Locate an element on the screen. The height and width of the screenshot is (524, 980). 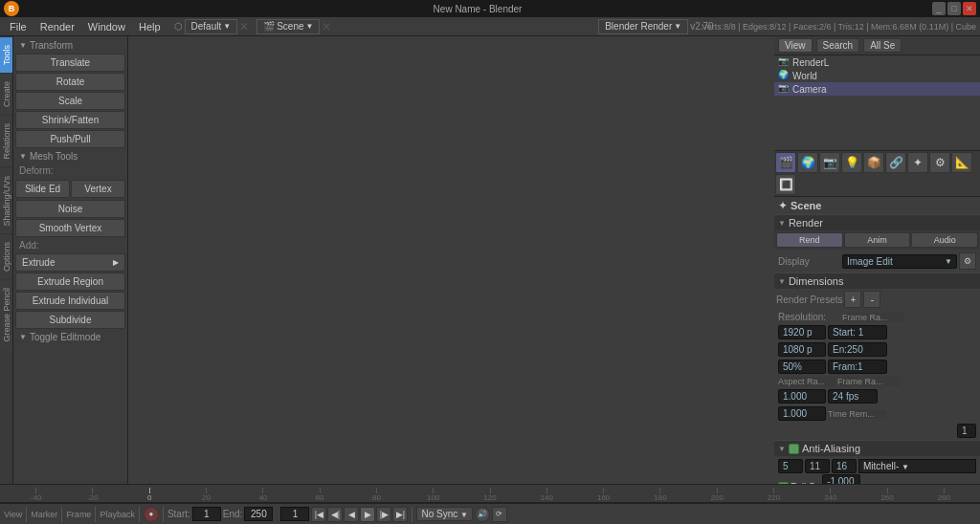
subdivide-button: Subdivide is located at coordinates (71, 319).